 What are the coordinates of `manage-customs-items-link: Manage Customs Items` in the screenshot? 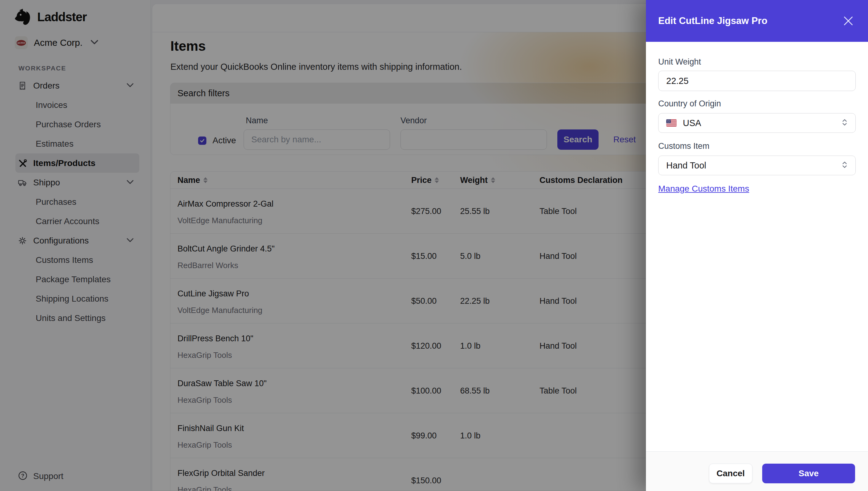 It's located at (704, 189).